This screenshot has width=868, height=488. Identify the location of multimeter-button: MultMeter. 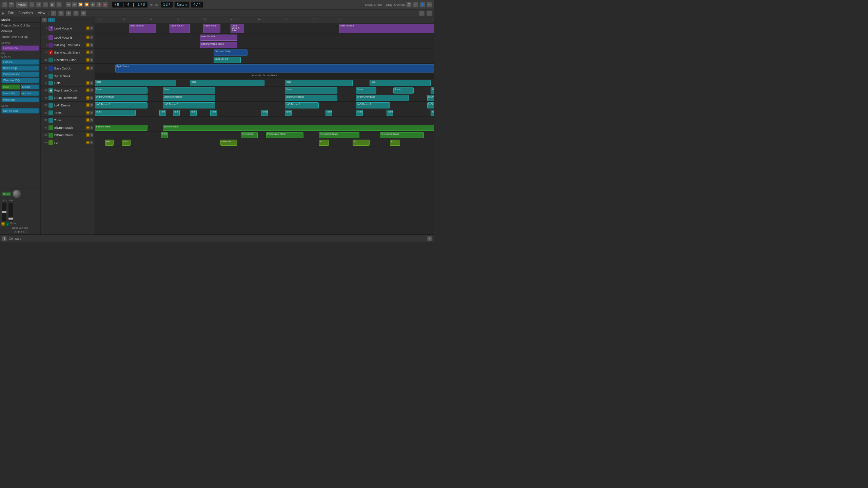
(20, 100).